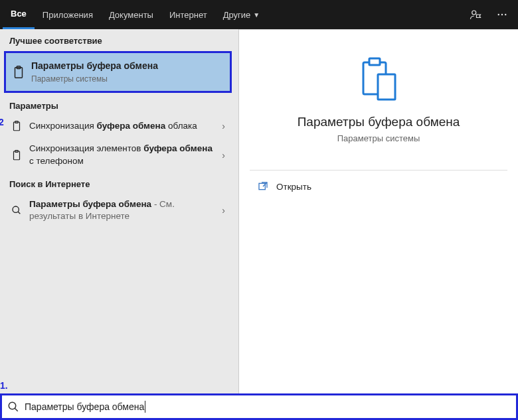  Describe the element at coordinates (379, 186) in the screenshot. I see `open-action: Открыть` at that location.